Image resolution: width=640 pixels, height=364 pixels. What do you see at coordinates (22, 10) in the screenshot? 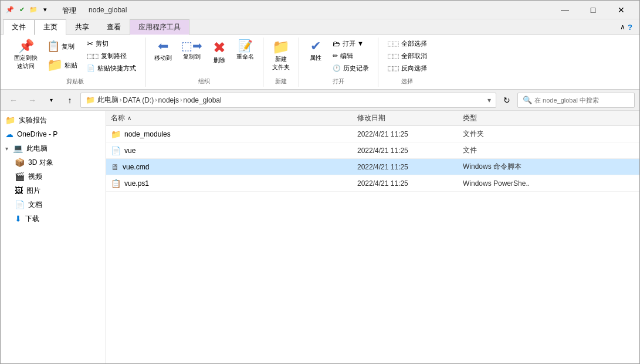
I see `qat-icon-check: ✔` at bounding box center [22, 10].